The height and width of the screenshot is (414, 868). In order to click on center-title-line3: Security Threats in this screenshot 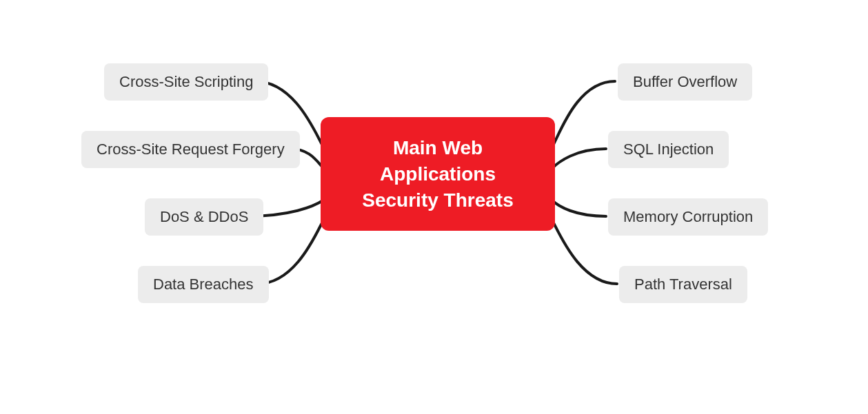, I will do `click(437, 200)`.